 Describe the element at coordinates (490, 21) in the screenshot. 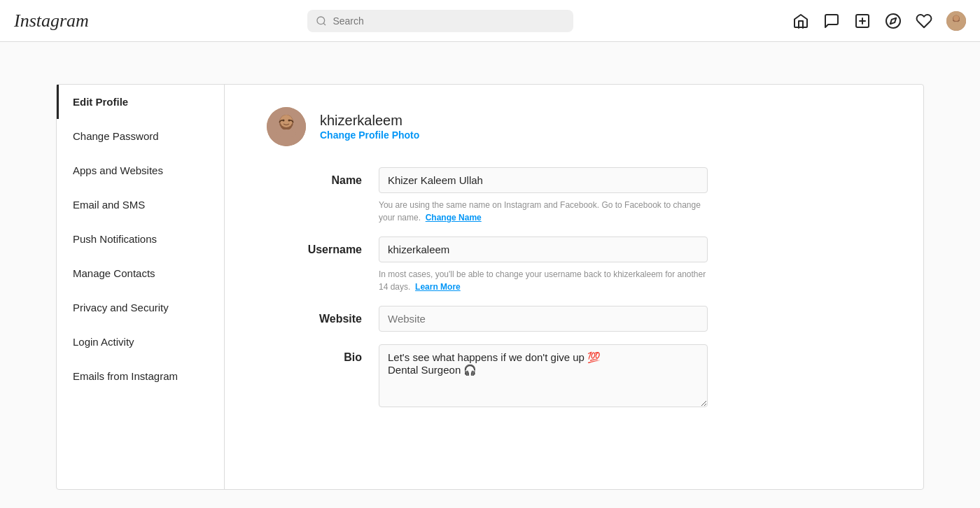

I see `app-header: Instagram` at that location.